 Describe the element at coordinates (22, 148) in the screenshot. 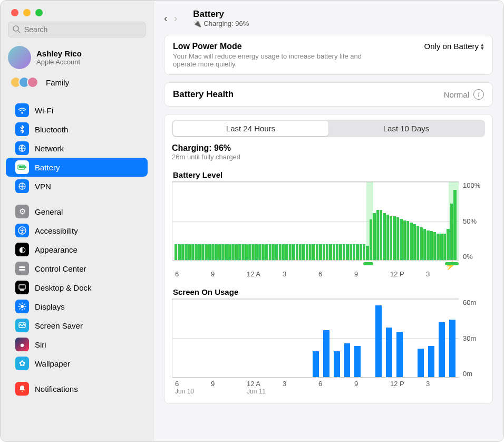

I see `network-icon` at that location.